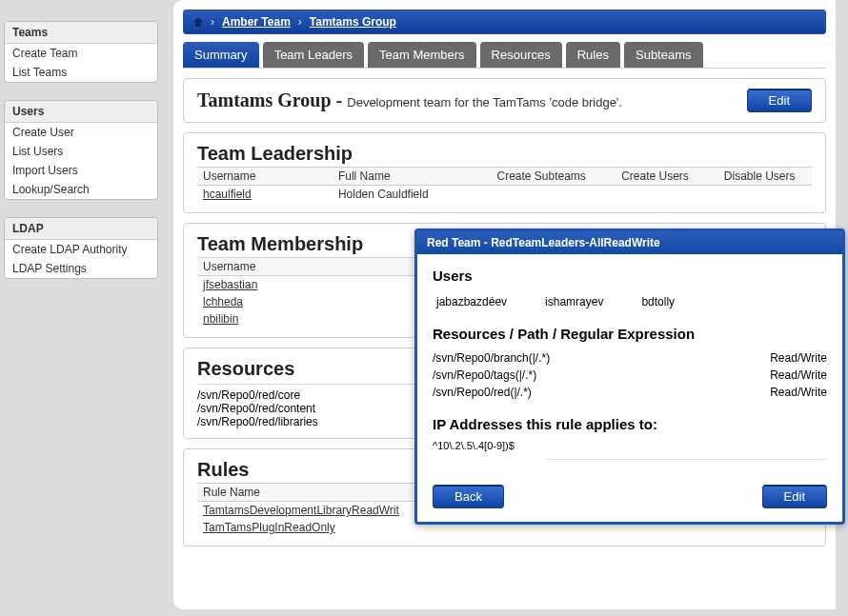 The width and height of the screenshot is (848, 616). What do you see at coordinates (630, 276) in the screenshot?
I see `popup-users-title: Users` at bounding box center [630, 276].